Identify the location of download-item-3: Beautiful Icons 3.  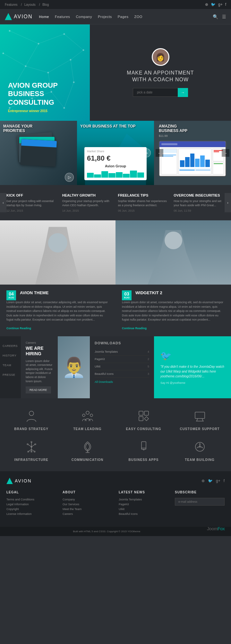
(122, 374).